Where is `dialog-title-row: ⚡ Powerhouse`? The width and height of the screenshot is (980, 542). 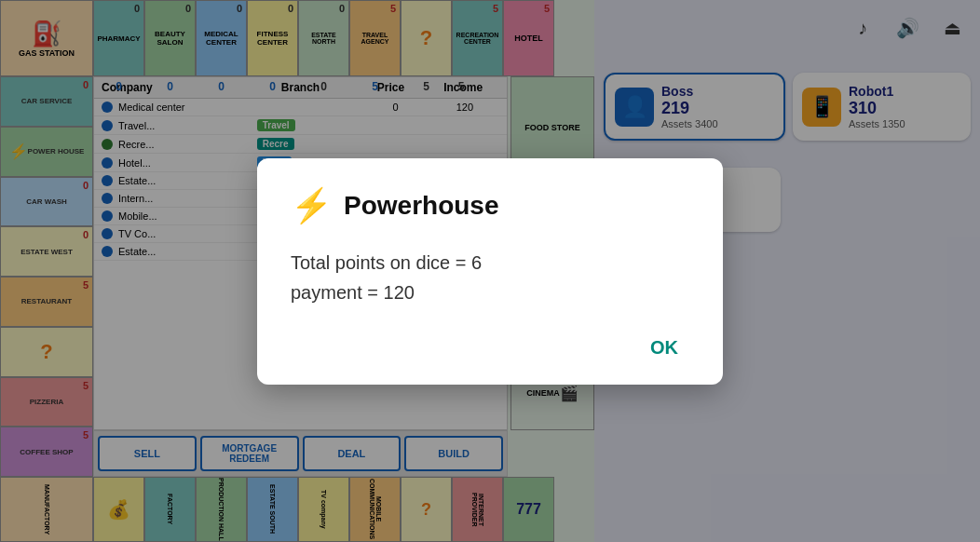 dialog-title-row: ⚡ Powerhouse is located at coordinates (490, 206).